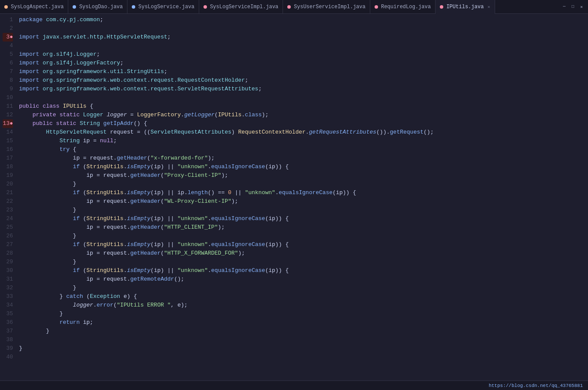 The width and height of the screenshot is (588, 390). Describe the element at coordinates (327, 7) in the screenshot. I see `tab-sysuserserviceimpl: SysUserServiceImpl.java` at that location.